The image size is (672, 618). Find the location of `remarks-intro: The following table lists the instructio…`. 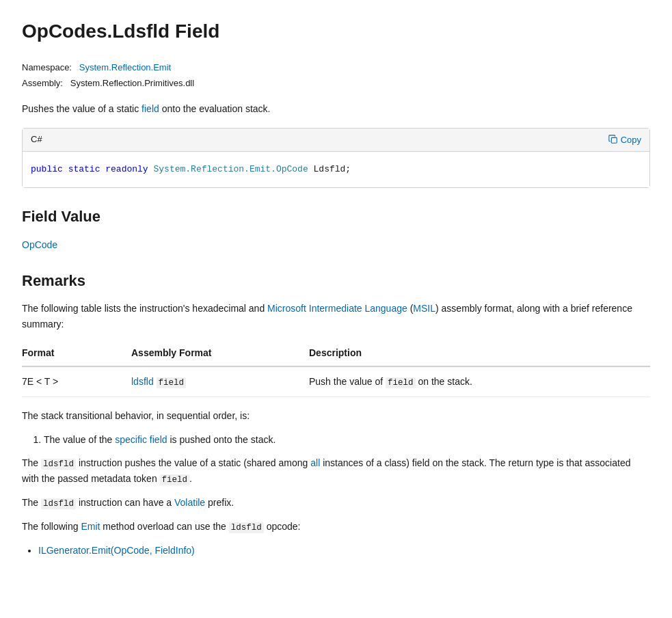

remarks-intro: The following table lists the instructio… is located at coordinates (336, 316).